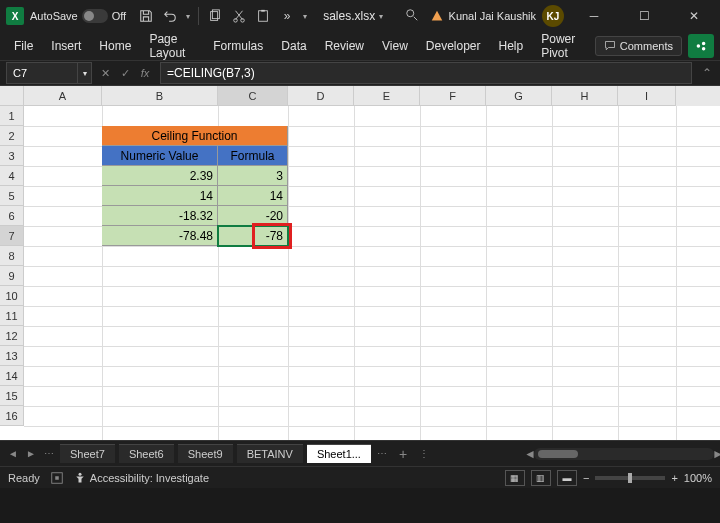  Describe the element at coordinates (195, 136) in the screenshot. I see `table-title: Ceiling Function` at that location.